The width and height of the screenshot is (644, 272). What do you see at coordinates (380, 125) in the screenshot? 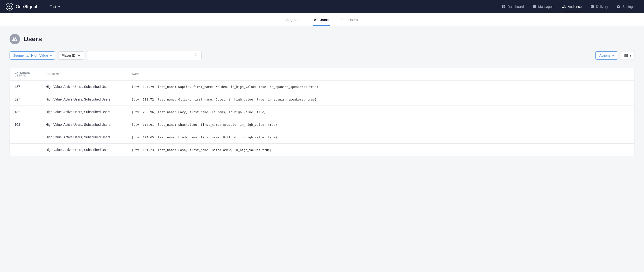
I see `cell-tags: {ltv: 118.61, last_name: Shackelton, fir…` at bounding box center [380, 125].